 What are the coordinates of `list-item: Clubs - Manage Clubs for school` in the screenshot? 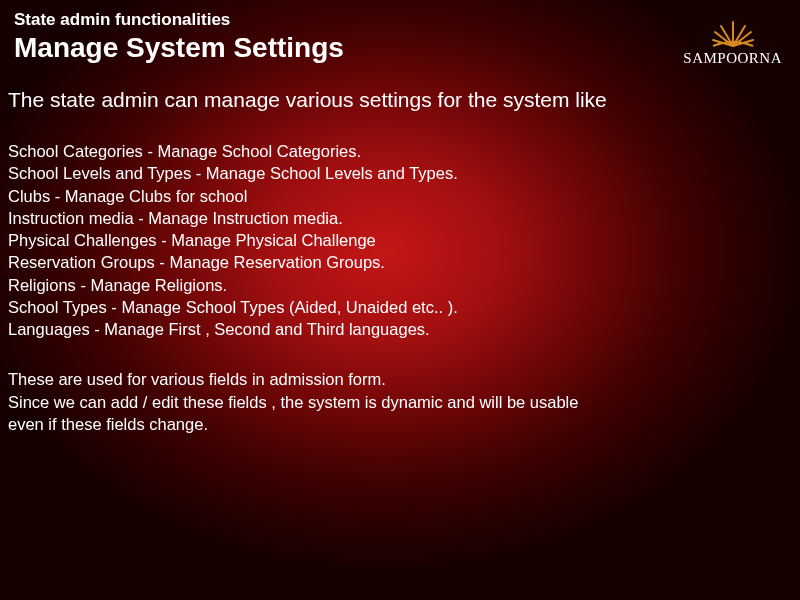 It's located at (397, 196).